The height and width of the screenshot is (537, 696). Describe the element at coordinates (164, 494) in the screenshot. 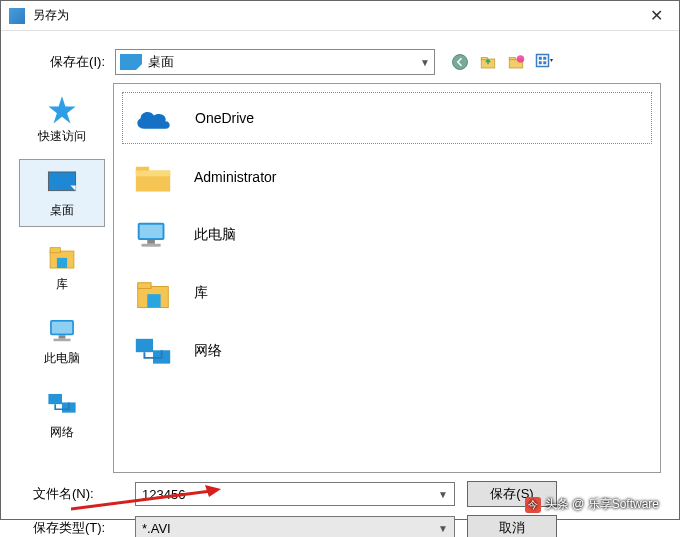

I see `filename-value: 123456` at that location.